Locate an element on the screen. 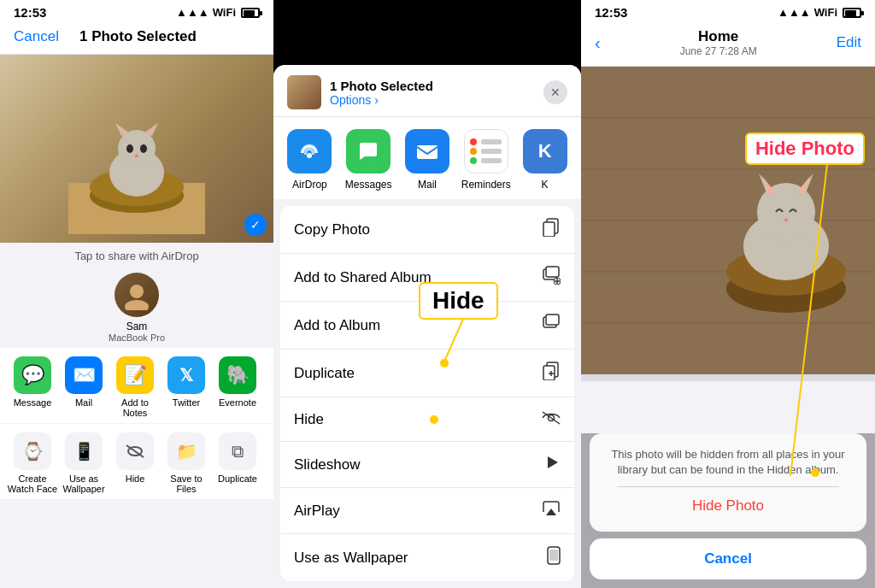 This screenshot has height=588, width=875. status-icons-1: ▲▲▲ WiFi is located at coordinates (218, 12).